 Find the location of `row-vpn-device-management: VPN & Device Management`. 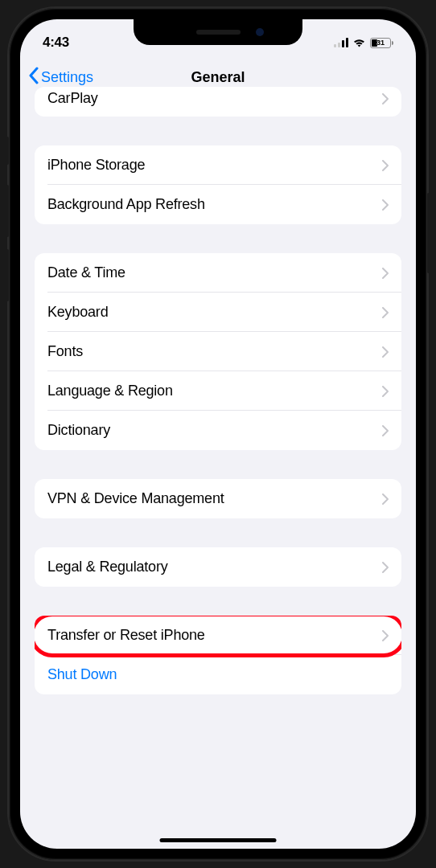

row-vpn-device-management: VPN & Device Management is located at coordinates (218, 498).